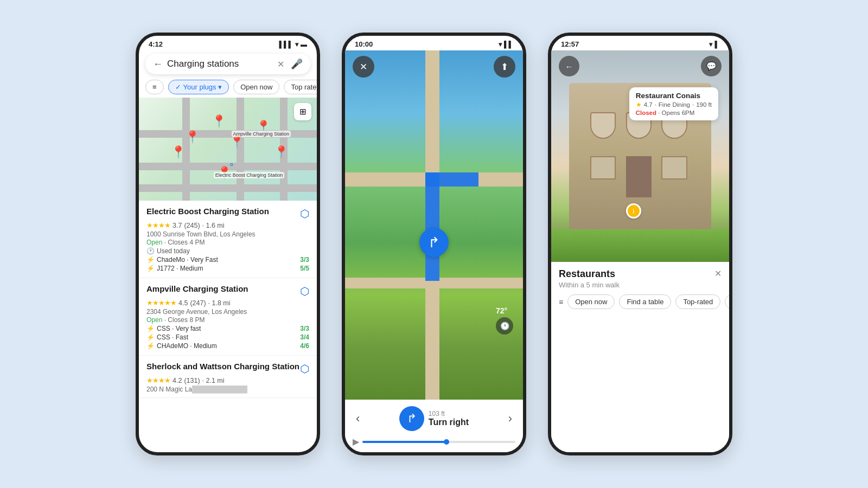 This screenshot has height=488, width=868. What do you see at coordinates (640, 357) in the screenshot?
I see `restaurants-panel: Restaurants Within a 5 min walk ✕ ≡ Open…` at bounding box center [640, 357].